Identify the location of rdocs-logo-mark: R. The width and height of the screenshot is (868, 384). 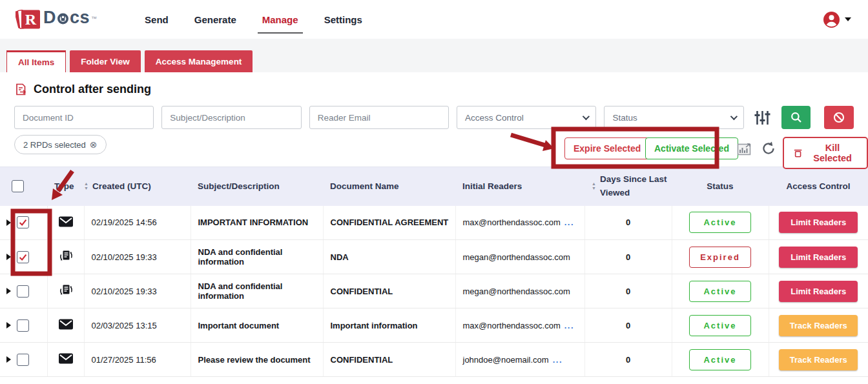
(28, 19).